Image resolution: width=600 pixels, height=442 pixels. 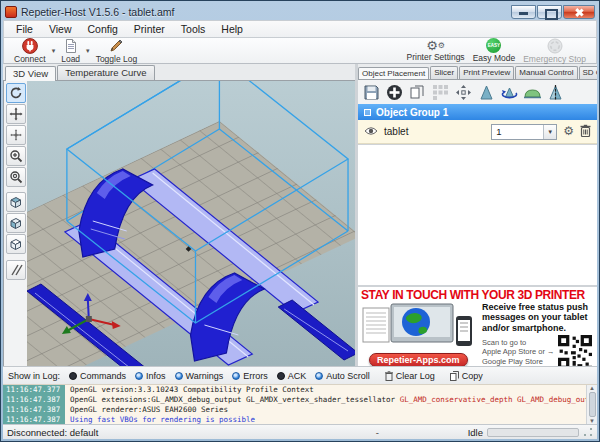 What do you see at coordinates (518, 352) in the screenshot?
I see `ad-scan-text: Scan to go to Apple App Store or → Googl…` at bounding box center [518, 352].